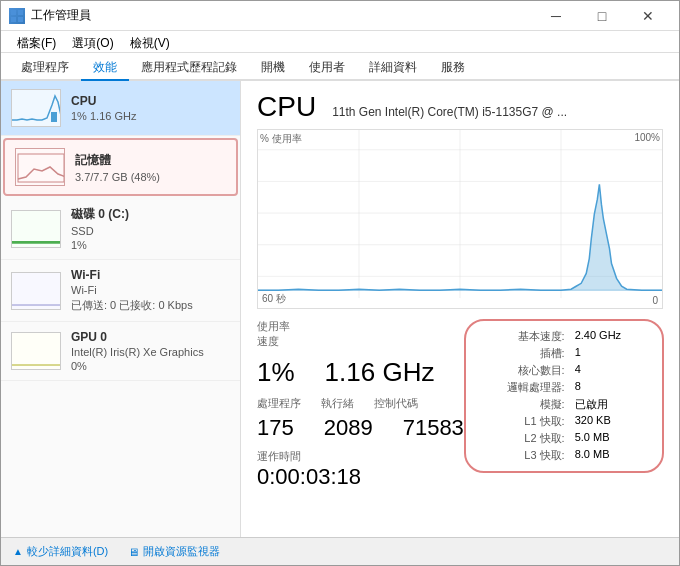 Image resolution: width=680 pixels, height=566 pixels. What do you see at coordinates (50, 16) in the screenshot?
I see `title-bar-left: 工作管理員` at bounding box center [50, 16].